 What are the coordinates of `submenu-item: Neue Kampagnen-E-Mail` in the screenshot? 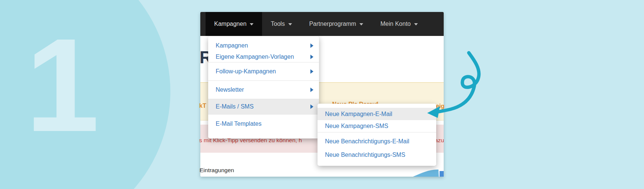 It's located at (377, 114).